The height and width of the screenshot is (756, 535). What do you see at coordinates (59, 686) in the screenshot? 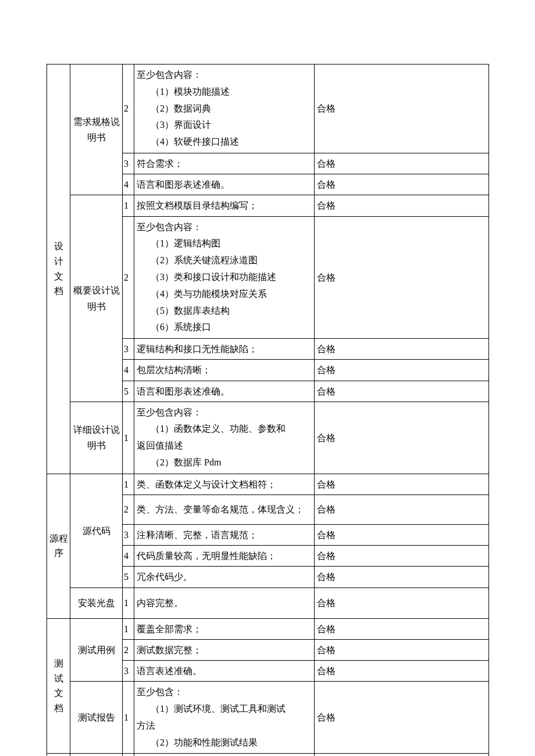
I see `category-cell: 测试文档` at bounding box center [59, 686].